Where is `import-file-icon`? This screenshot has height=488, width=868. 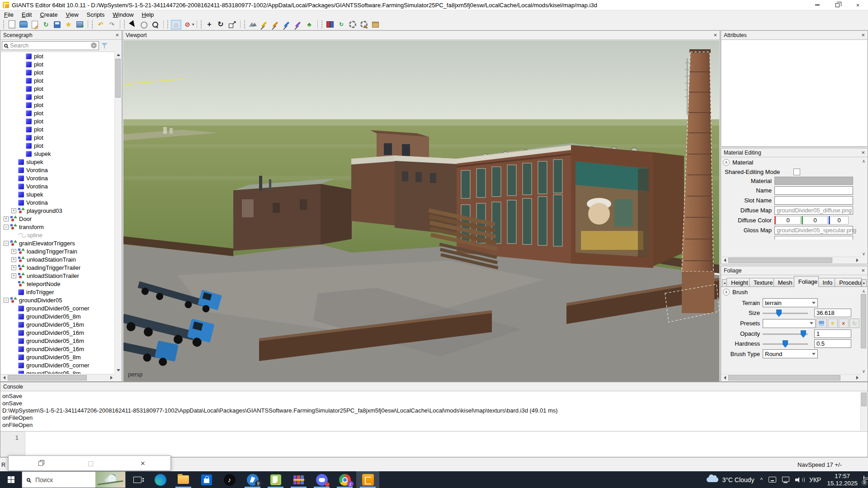 import-file-icon is located at coordinates (34, 24).